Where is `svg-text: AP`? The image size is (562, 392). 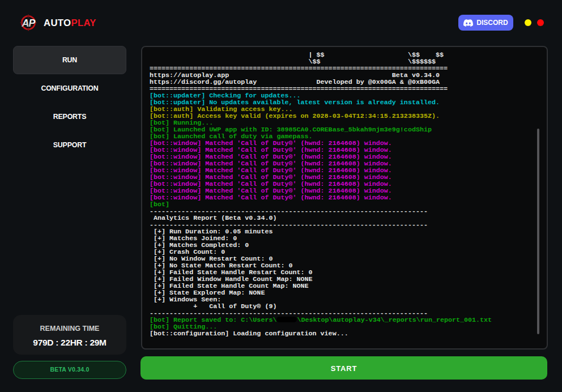 svg-text: AP is located at coordinates (28, 23).